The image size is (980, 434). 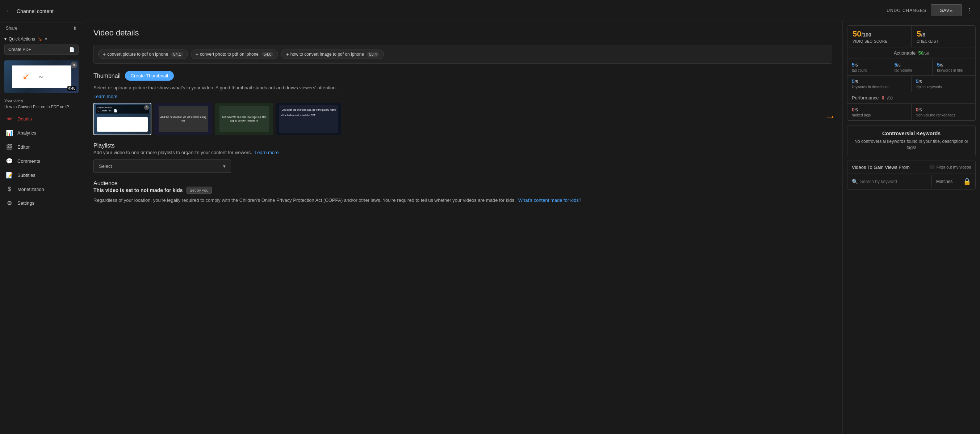 What do you see at coordinates (943, 115) in the screenshot?
I see `metric-high-volume-label: high volume ranked tags` at bounding box center [943, 115].